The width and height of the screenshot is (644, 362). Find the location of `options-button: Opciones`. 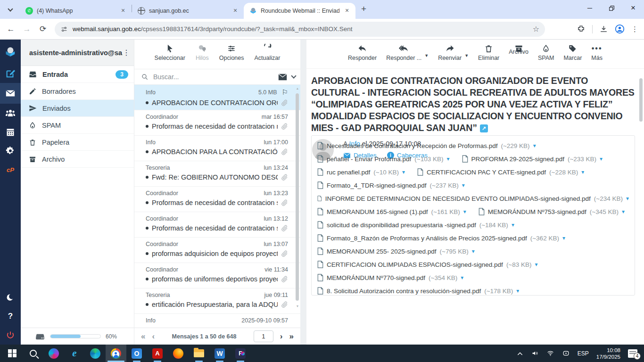

options-button: Opciones is located at coordinates (232, 53).